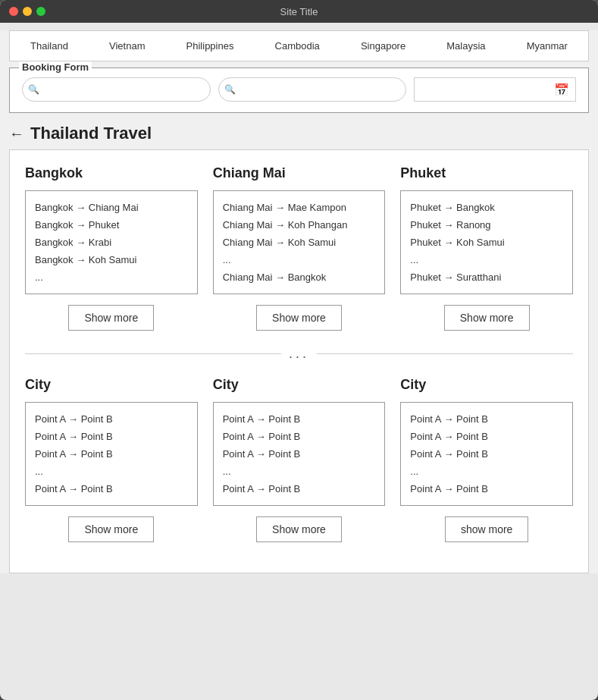 This screenshot has width=598, height=700. What do you see at coordinates (14, 11) in the screenshot?
I see `close-button` at bounding box center [14, 11].